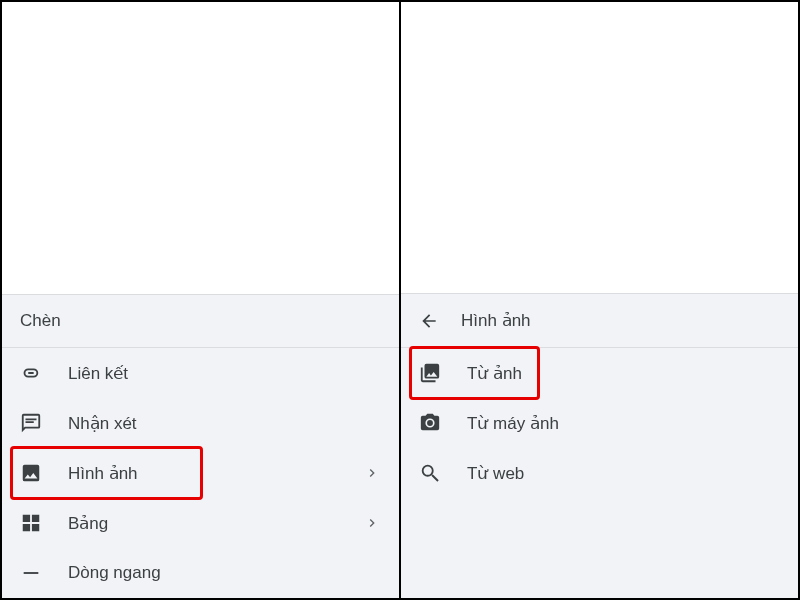 The width and height of the screenshot is (800, 600). Describe the element at coordinates (202, 524) in the screenshot. I see `menu-item-label: Bảng` at that location.